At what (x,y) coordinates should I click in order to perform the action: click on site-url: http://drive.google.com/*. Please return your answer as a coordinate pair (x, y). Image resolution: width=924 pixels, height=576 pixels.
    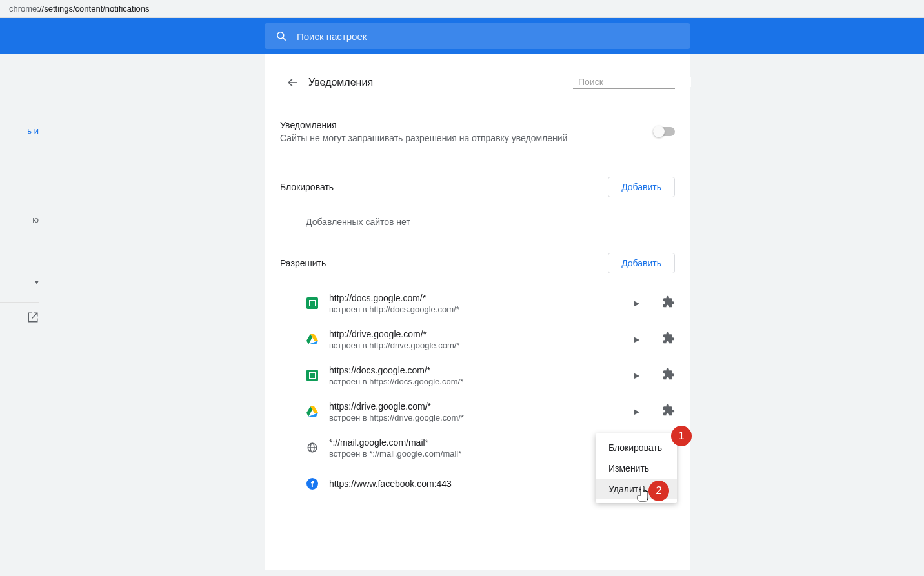
    Looking at the image, I should click on (479, 334).